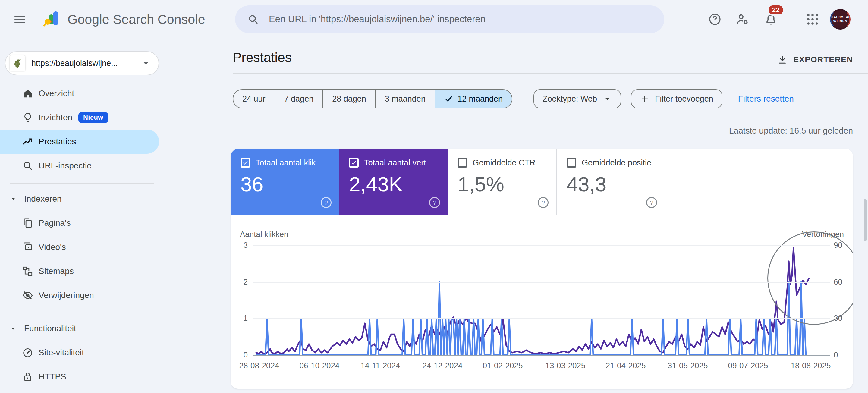  Describe the element at coordinates (677, 99) in the screenshot. I see `add-filter-chip: Filter toevoegen` at that location.